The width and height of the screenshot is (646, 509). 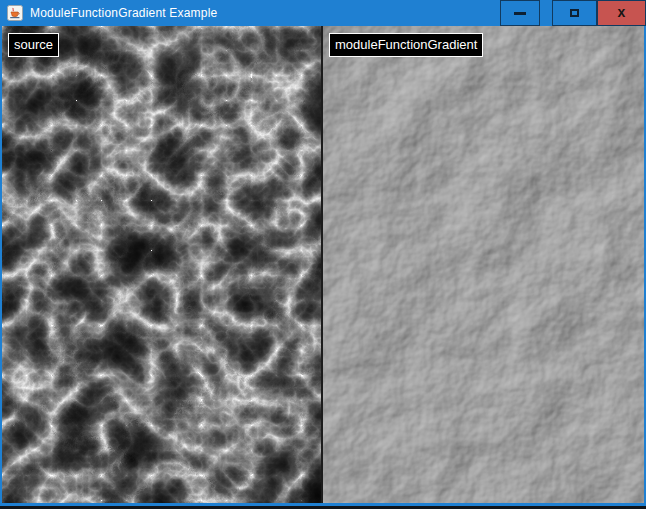 I want to click on close-button: x, so click(x=622, y=13).